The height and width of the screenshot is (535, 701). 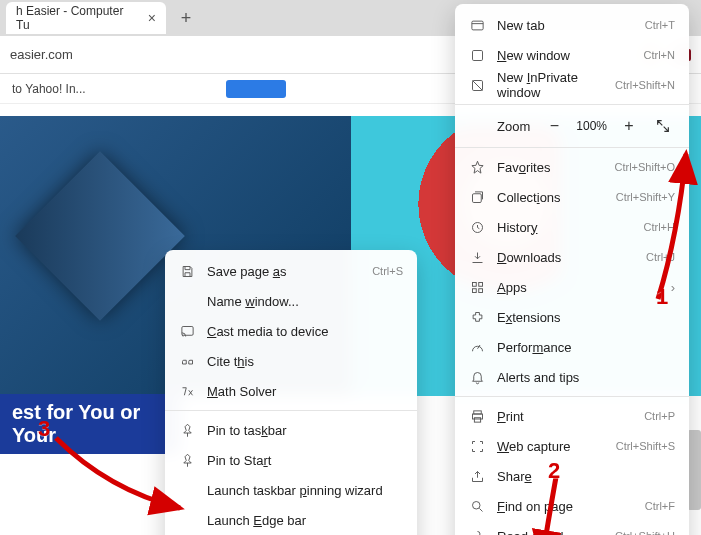 I want to click on shortcut: Ctrl+Shift+U, so click(x=645, y=532).